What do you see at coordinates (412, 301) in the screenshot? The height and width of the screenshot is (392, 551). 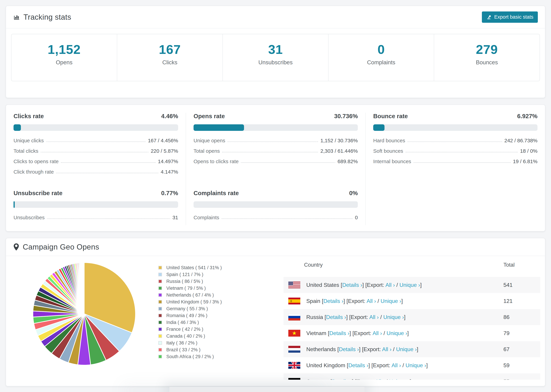 I see `table-row-spain: Spain [Details ›] [Export: All › / Uniqu…` at bounding box center [412, 301].